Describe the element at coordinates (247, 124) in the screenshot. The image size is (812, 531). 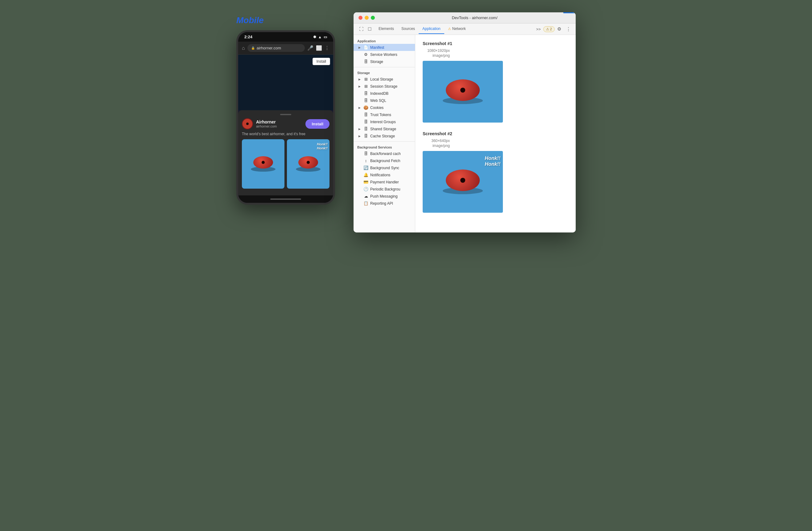
I see `app-icon` at that location.